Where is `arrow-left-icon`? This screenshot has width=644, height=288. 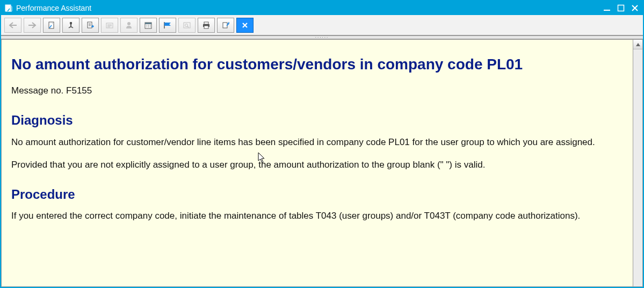
arrow-left-icon is located at coordinates (13, 25).